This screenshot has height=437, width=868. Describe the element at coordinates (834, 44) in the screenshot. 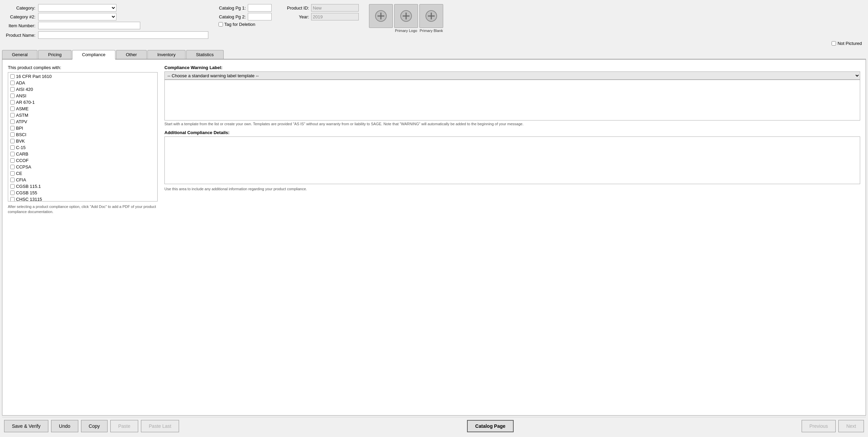

I see `not-pictured-checkbox` at that location.